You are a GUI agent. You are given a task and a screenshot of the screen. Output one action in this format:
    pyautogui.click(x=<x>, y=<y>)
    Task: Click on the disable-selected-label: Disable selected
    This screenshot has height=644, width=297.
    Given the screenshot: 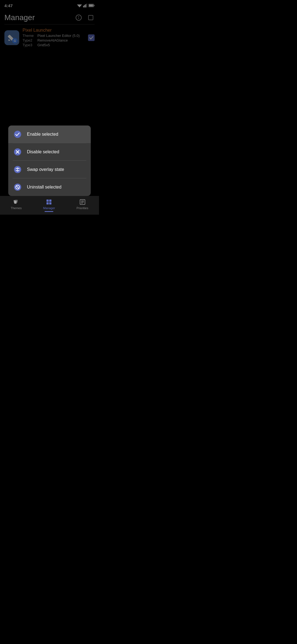 What is the action you would take?
    pyautogui.click(x=43, y=152)
    